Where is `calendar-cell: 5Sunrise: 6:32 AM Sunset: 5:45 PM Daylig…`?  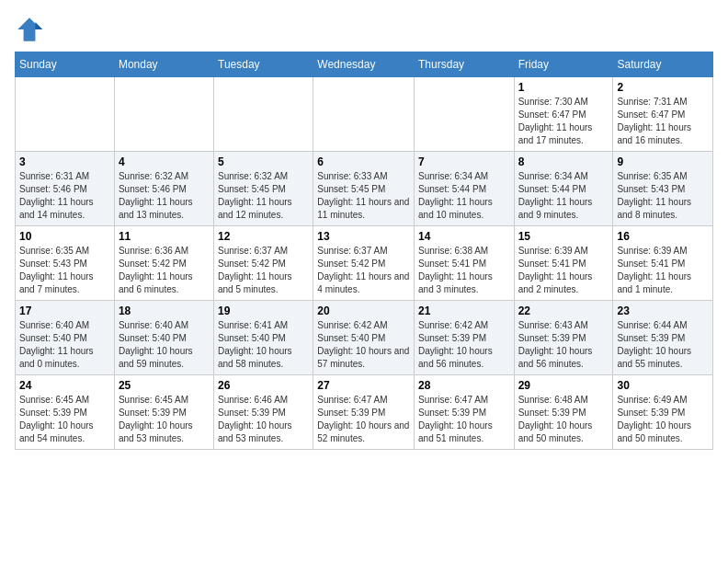
calendar-cell: 5Sunrise: 6:32 AM Sunset: 5:45 PM Daylig… is located at coordinates (264, 190).